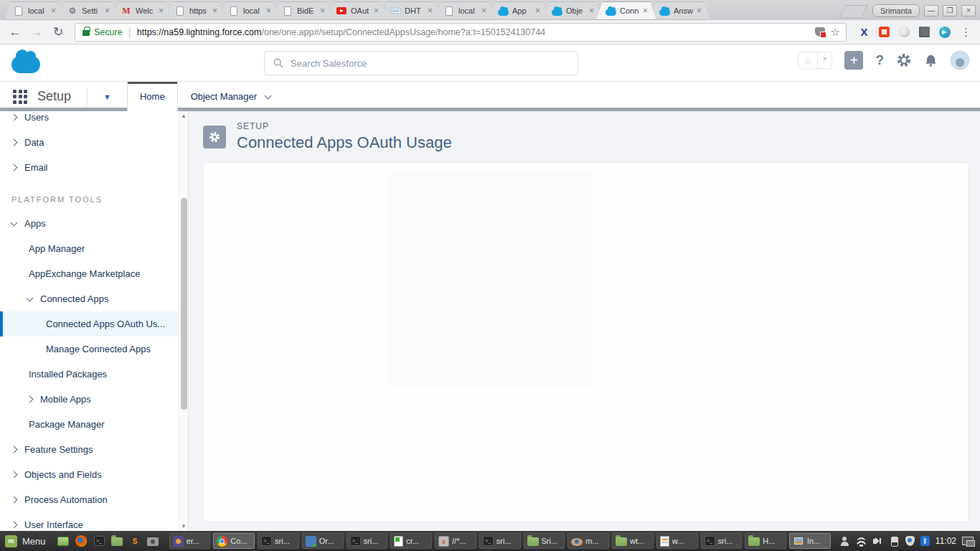  What do you see at coordinates (854, 60) in the screenshot?
I see `quick-create-button: +` at bounding box center [854, 60].